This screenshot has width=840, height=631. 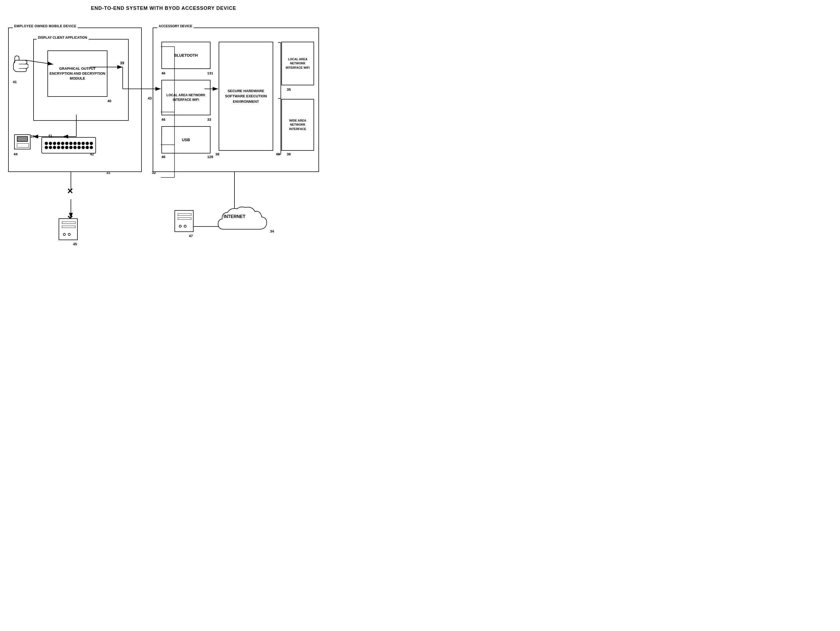 I want to click on lan-wifi-accessory-label: LOCAL AREA NETWORK INTERFACE WiFi, so click(x=186, y=98).